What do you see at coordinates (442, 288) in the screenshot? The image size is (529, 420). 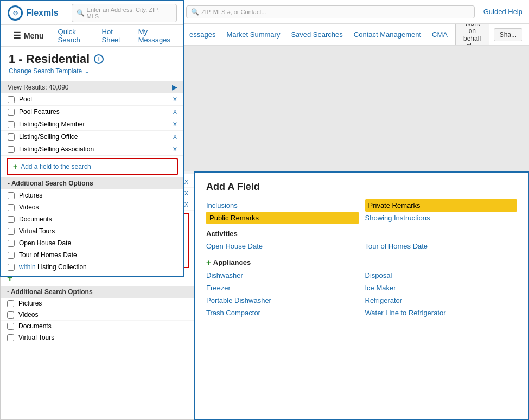 I see `ice-maker-item: Ice Maker` at bounding box center [442, 288].